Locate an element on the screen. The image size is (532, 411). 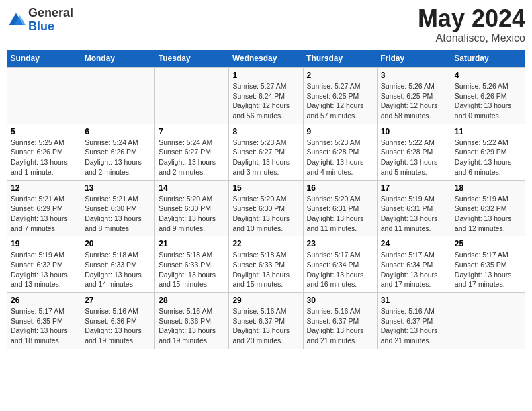
cell-details: Sunrise: 5:25 AMSunset: 6:26 PMDaylight:… is located at coordinates (44, 157).